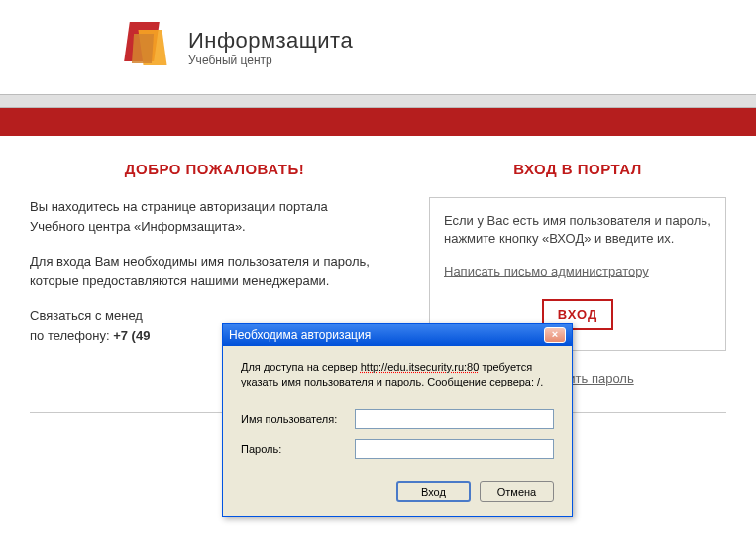 This screenshot has height=553, width=756. What do you see at coordinates (517, 492) in the screenshot?
I see `cancel-button: Отмена` at bounding box center [517, 492].